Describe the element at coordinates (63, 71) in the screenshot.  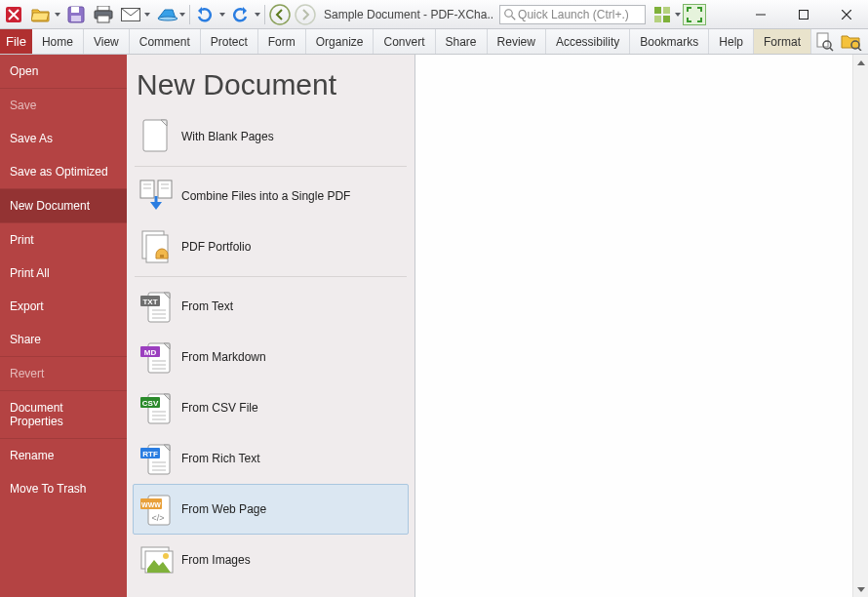
I see `sidebar-item-open: Open` at that location.